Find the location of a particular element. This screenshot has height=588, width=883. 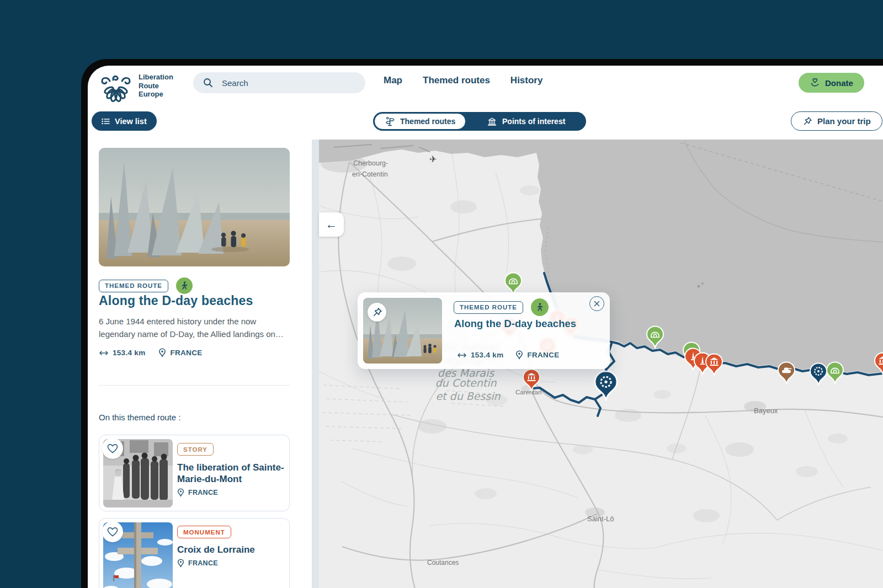

sidebar-scrollbar is located at coordinates (316, 364).